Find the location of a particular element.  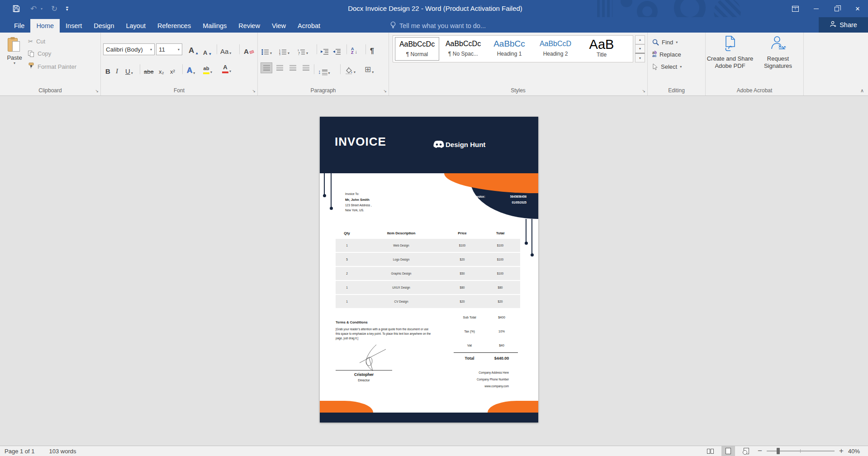

style-heading-2: AaBbCcD Heading 2 is located at coordinates (555, 49).